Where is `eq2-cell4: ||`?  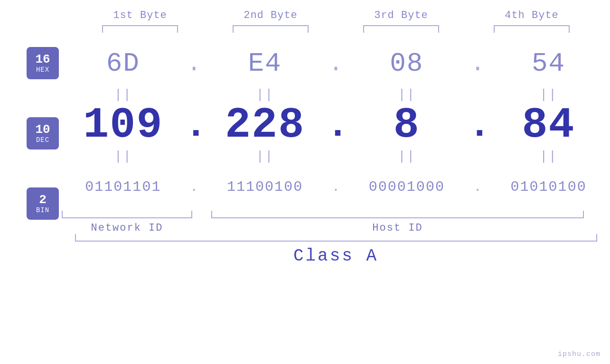 eq2-cell4: || is located at coordinates (549, 157).